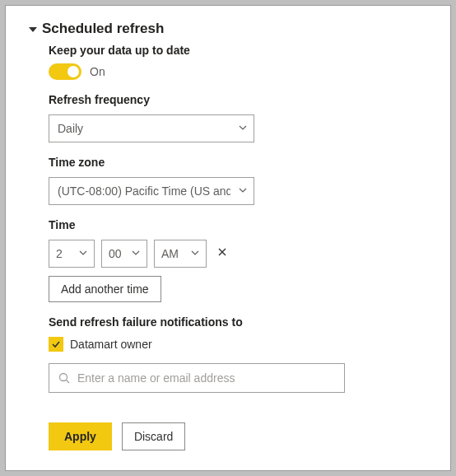 The image size is (456, 476). I want to click on datamart-owner-label: Datamart owner, so click(111, 344).